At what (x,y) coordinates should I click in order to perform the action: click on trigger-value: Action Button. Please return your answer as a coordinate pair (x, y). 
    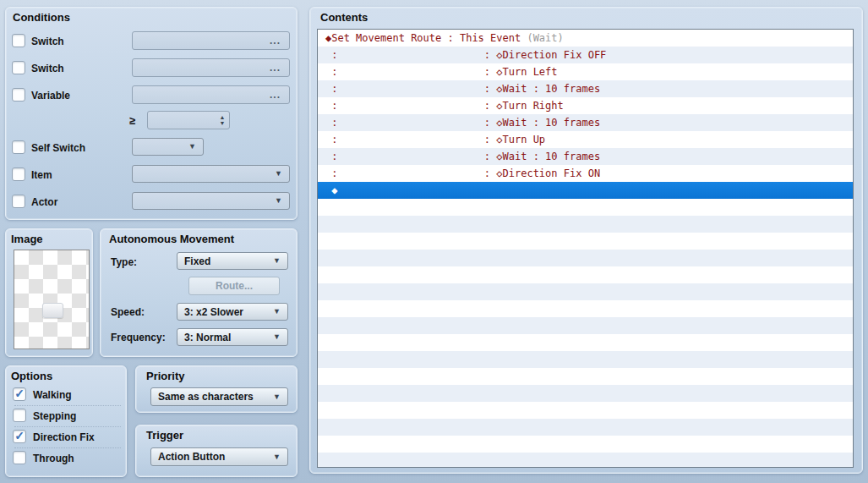
    Looking at the image, I should click on (191, 457).